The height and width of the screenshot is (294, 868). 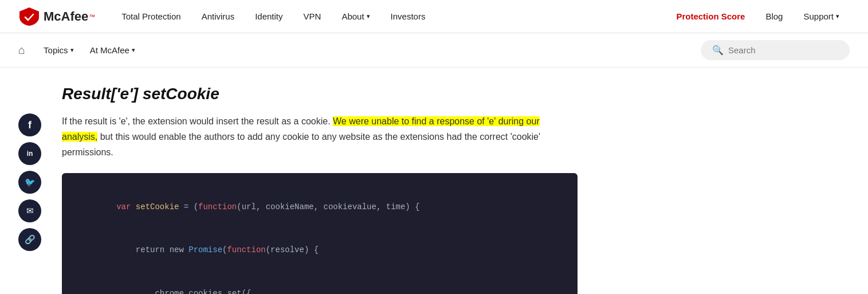 What do you see at coordinates (434, 17) in the screenshot?
I see `main-nav: McAfee ™ Total Protection Antivirus Iden…` at bounding box center [434, 17].